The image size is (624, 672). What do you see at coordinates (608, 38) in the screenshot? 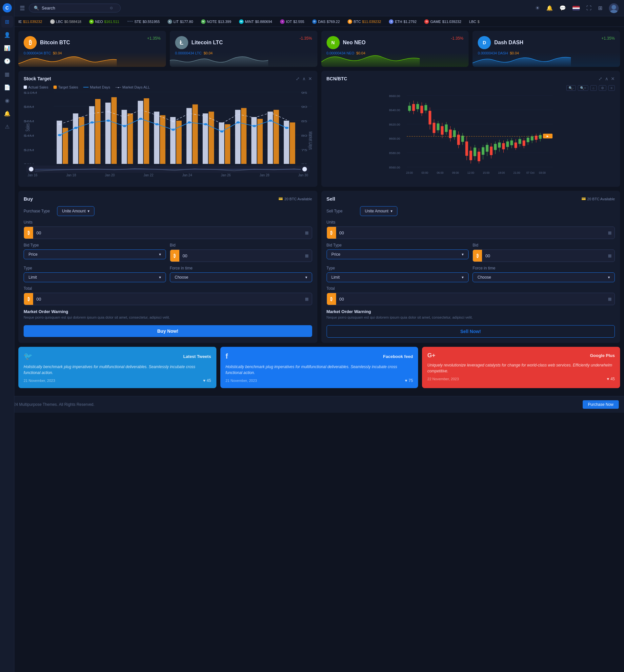
I see `dash-change: +1.35%` at bounding box center [608, 38].